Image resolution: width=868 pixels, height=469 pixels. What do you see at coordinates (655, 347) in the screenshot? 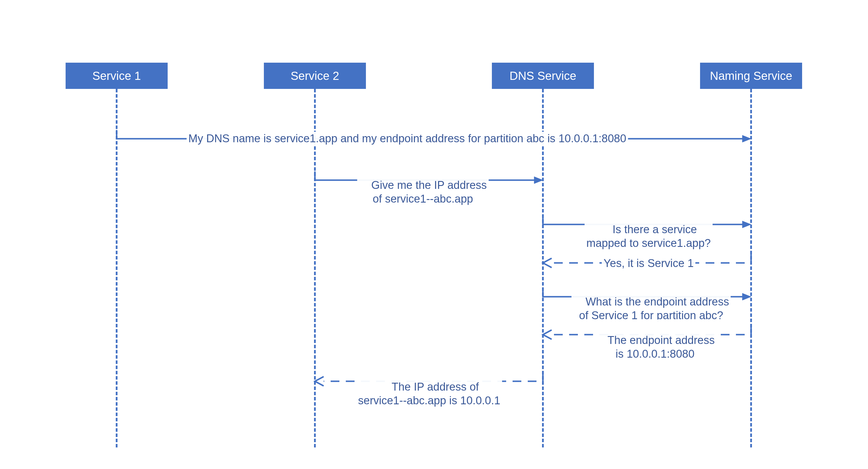
I see `message-label: The endpoint addressis 10.0.0.1:8080` at bounding box center [655, 347].